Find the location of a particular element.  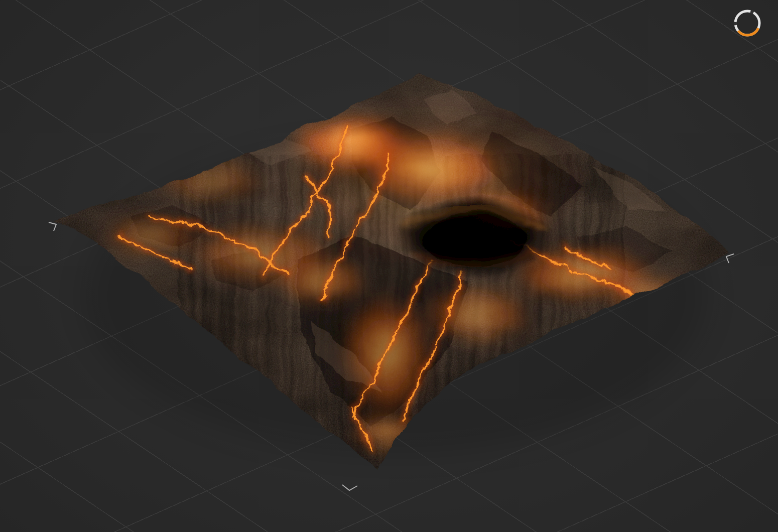

terrain-corner-marker-bottom is located at coordinates (350, 488).